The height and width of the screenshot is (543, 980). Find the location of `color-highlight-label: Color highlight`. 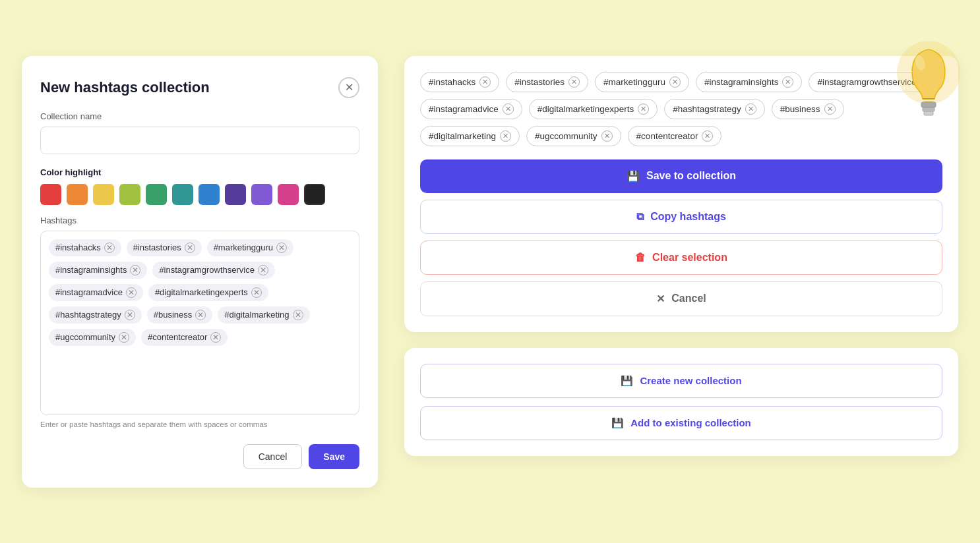

color-highlight-label: Color highlight is located at coordinates (200, 173).